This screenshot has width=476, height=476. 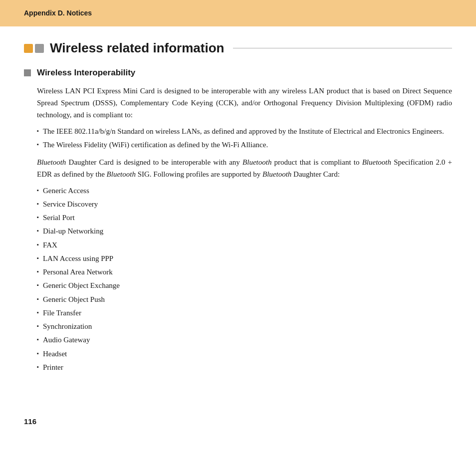 What do you see at coordinates (58, 13) in the screenshot?
I see `header-title: Appendix D. Notices` at bounding box center [58, 13].